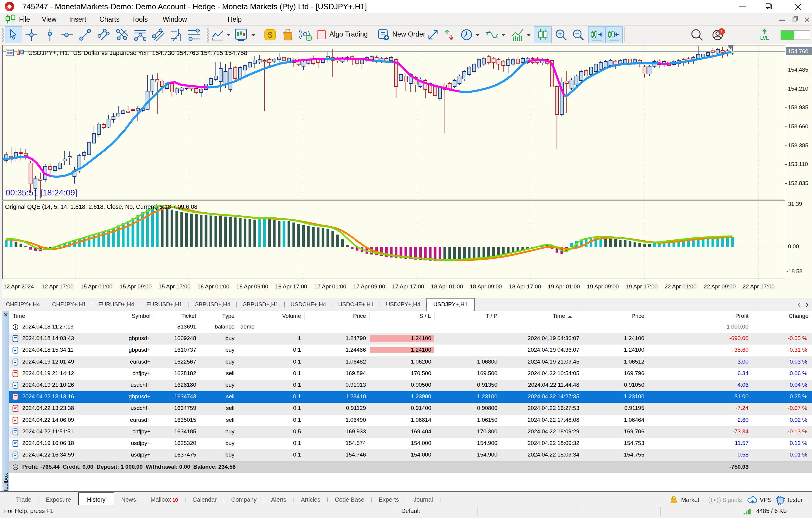 Image resolution: width=812 pixels, height=518 pixels. Describe the element at coordinates (722, 32) in the screenshot. I see `svg-text: 1` at that location.